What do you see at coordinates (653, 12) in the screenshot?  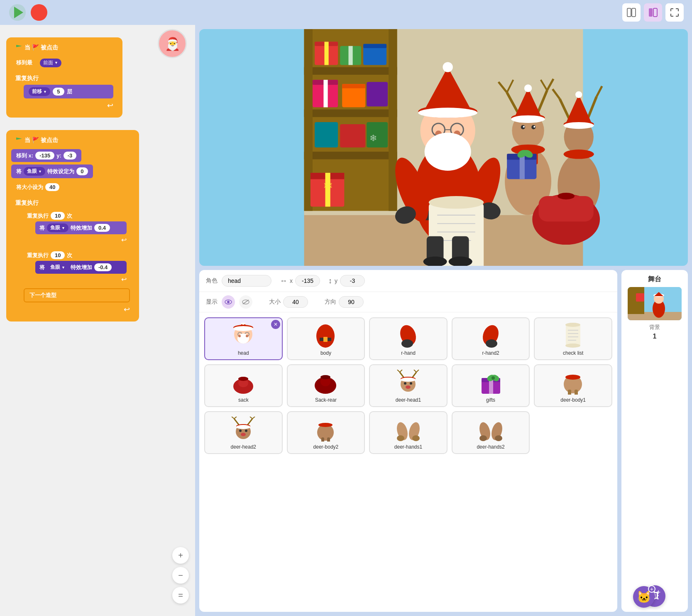 I see `layout-overlay-button` at bounding box center [653, 12].